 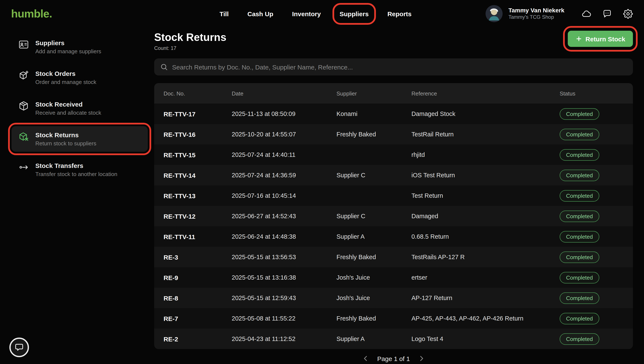 I want to click on cell-doc-no: RE-TTV-12, so click(x=198, y=216).